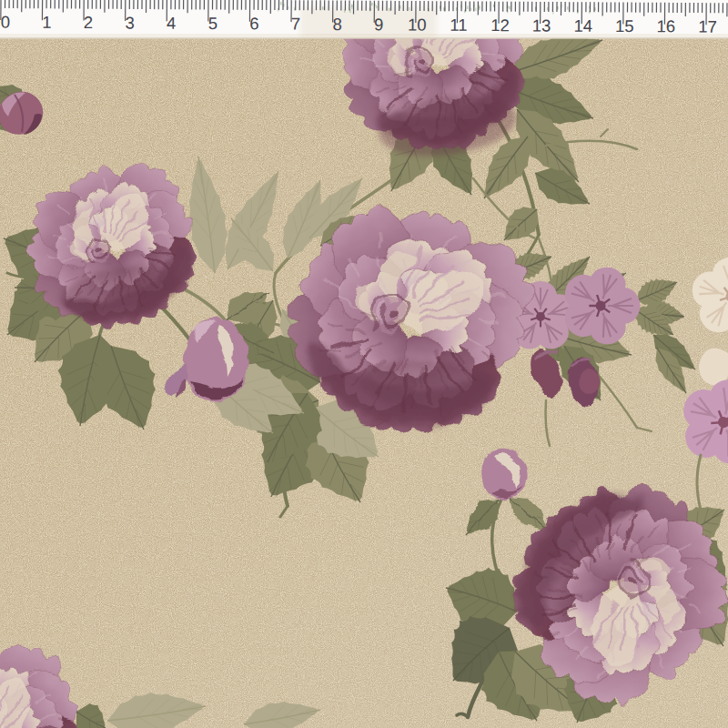  I want to click on svg-text: 17, so click(708, 27).